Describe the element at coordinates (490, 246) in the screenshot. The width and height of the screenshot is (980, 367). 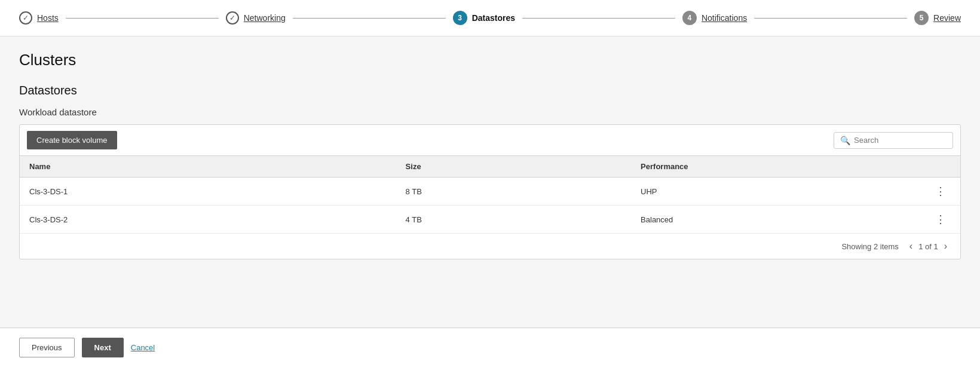
I see `table-footer: Showing 2 items ‹ 1 of 1 ›` at that location.